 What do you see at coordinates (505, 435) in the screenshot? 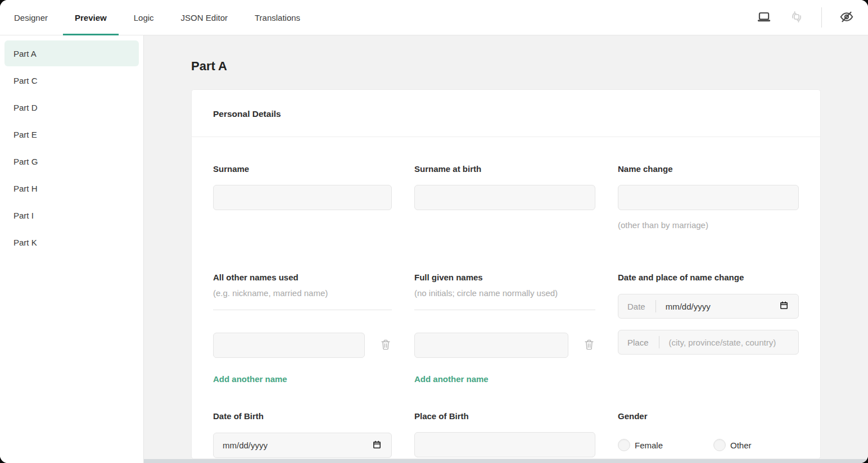
I see `place-of-birth-field: Place of Birth (city, province or state,…` at bounding box center [505, 435].